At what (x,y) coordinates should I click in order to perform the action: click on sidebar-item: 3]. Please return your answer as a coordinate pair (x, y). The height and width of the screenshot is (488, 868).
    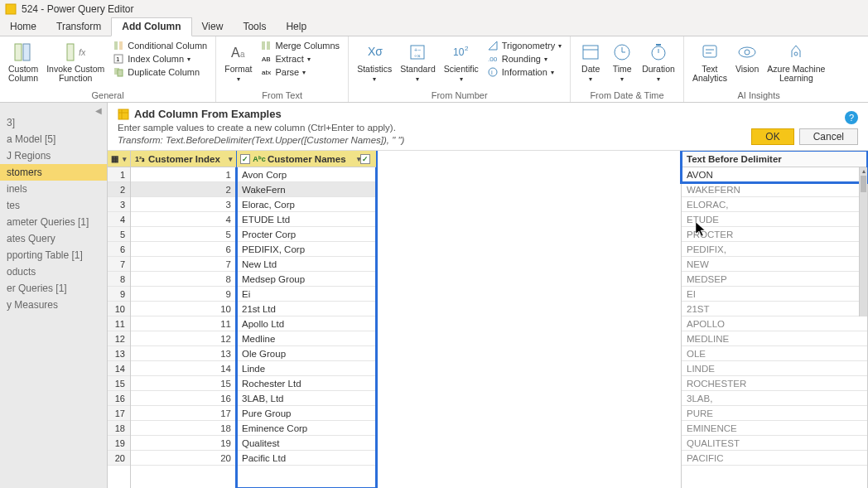
    Looking at the image, I should click on (53, 123).